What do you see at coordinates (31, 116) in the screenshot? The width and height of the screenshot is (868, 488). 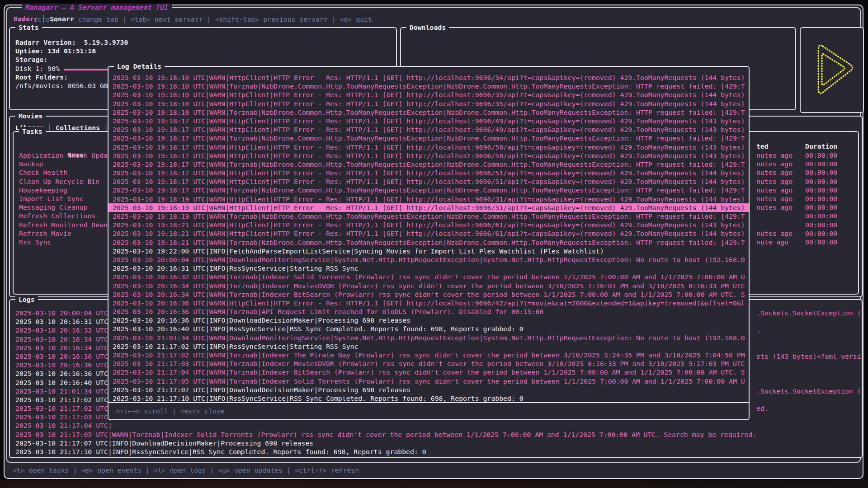 I see `movies-panel-title: Movies` at bounding box center [31, 116].